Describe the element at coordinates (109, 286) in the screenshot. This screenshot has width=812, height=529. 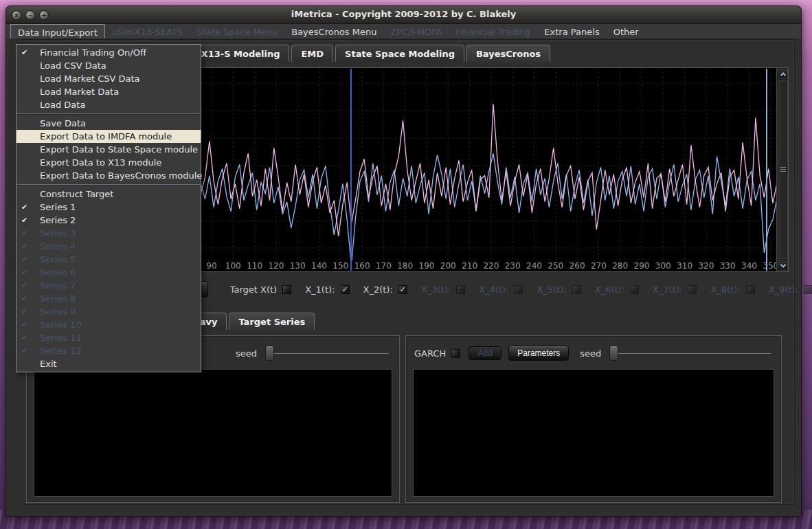
I see `menu-item-series-7: ✔Series 7` at that location.